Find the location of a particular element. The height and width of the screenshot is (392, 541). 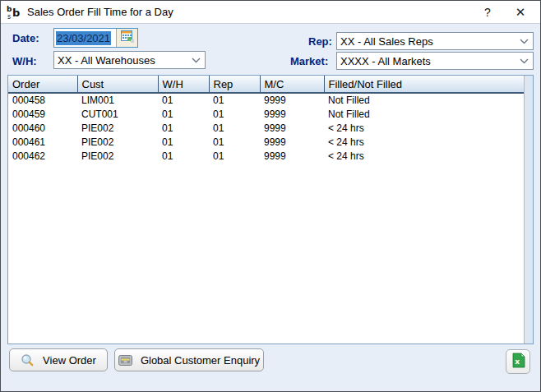

export-excel-button: x is located at coordinates (518, 362).